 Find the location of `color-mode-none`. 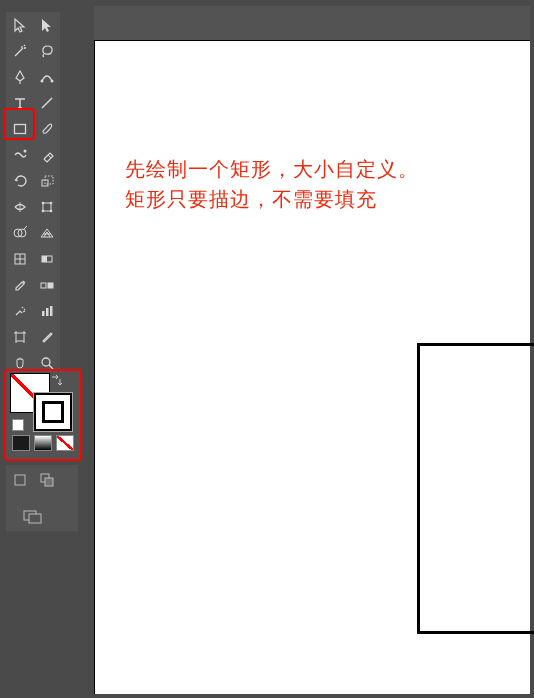

color-mode-none is located at coordinates (65, 443).